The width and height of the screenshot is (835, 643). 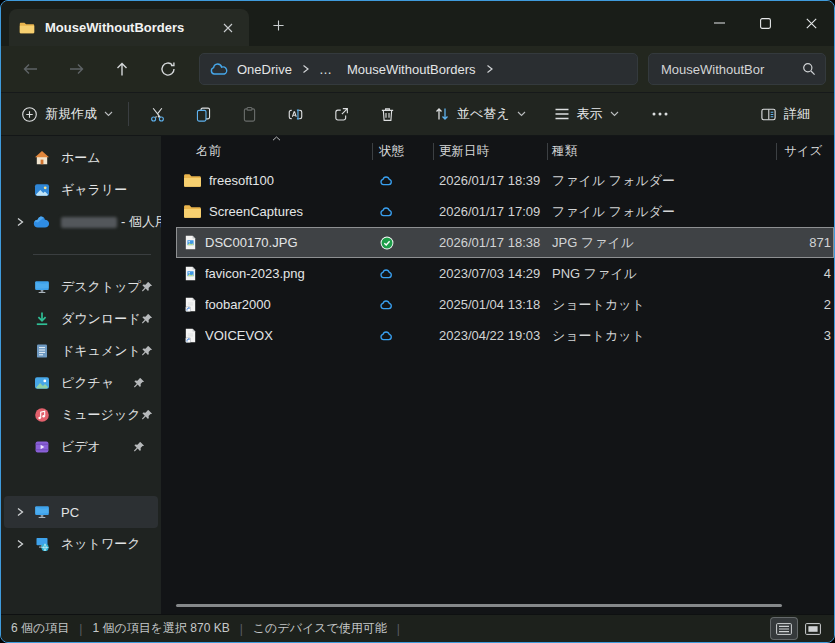 I want to click on breadcrumb-onedrive: OneDrive, so click(x=264, y=70).